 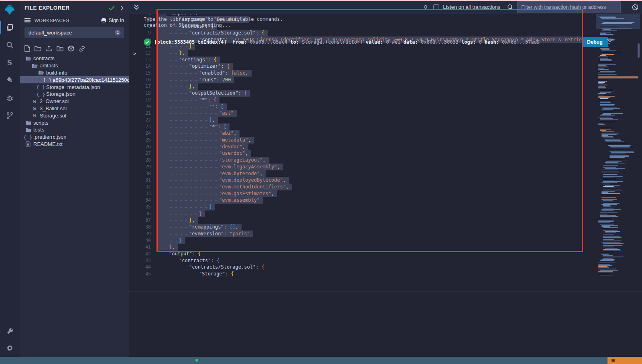 What do you see at coordinates (10, 330) in the screenshot?
I see `plugin-manager-icon` at bounding box center [10, 330].